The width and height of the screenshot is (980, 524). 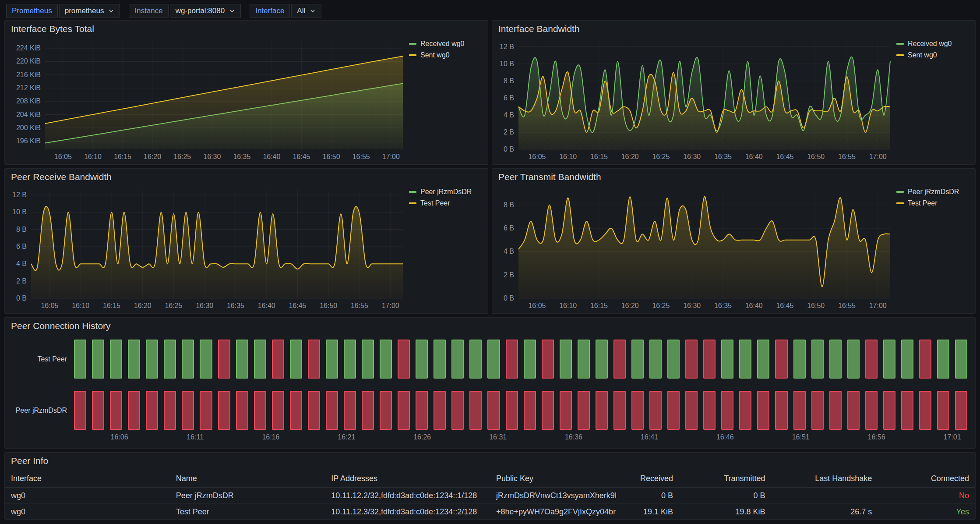 What do you see at coordinates (930, 44) in the screenshot?
I see `series-label: Received wg0` at bounding box center [930, 44].